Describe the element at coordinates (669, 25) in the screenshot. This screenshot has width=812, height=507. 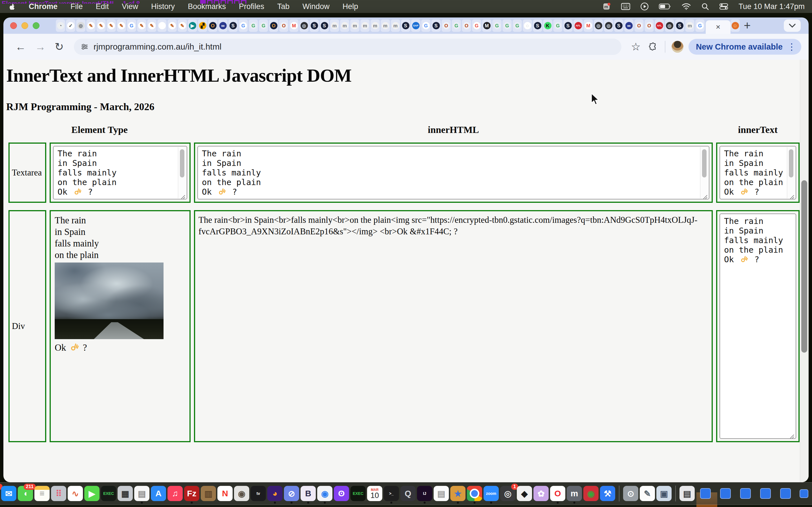
I see `tab-60-chrome: ◍` at that location.